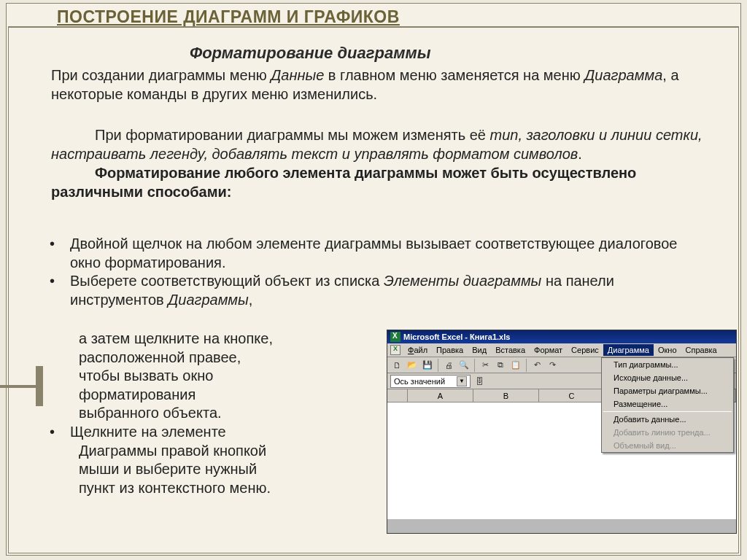 This screenshot has width=747, height=560. Describe the element at coordinates (537, 365) in the screenshot. I see `undo-icon: ↶` at that location.